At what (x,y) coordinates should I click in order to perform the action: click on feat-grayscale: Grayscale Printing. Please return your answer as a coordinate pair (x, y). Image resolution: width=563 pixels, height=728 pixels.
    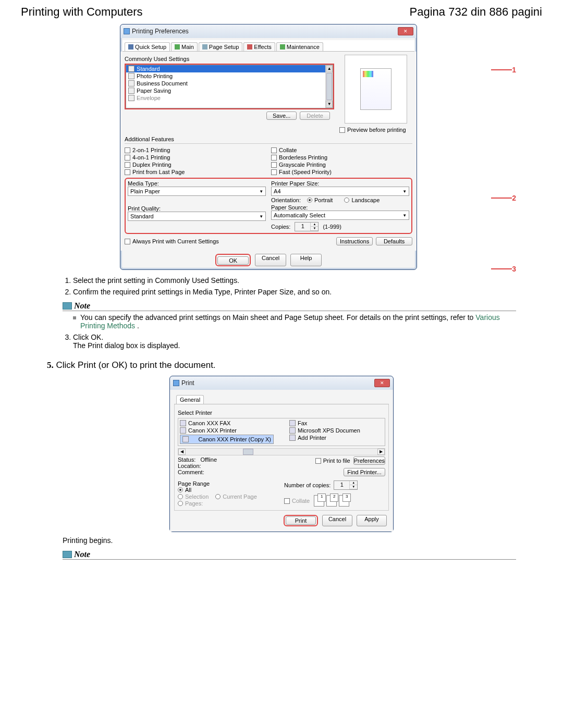
    Looking at the image, I should click on (302, 165).